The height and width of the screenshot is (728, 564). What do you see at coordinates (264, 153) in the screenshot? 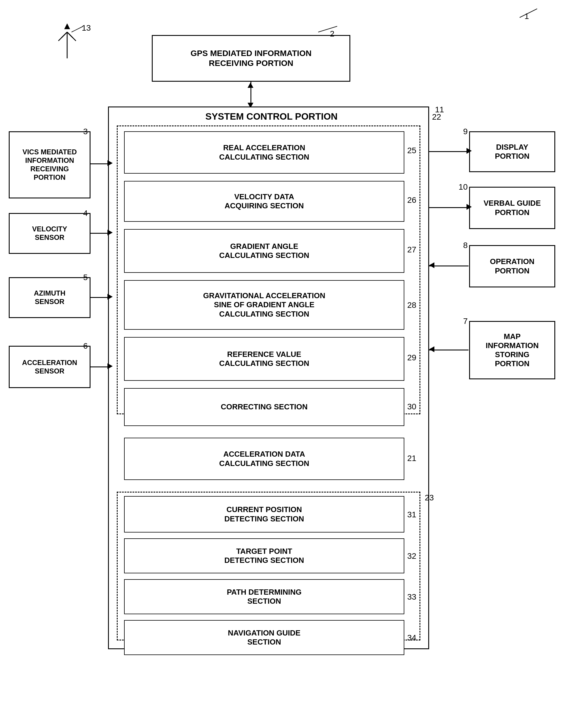
I see `real-accel-block: REAL ACCELERATION CALCULATING SECTION` at bounding box center [264, 153].